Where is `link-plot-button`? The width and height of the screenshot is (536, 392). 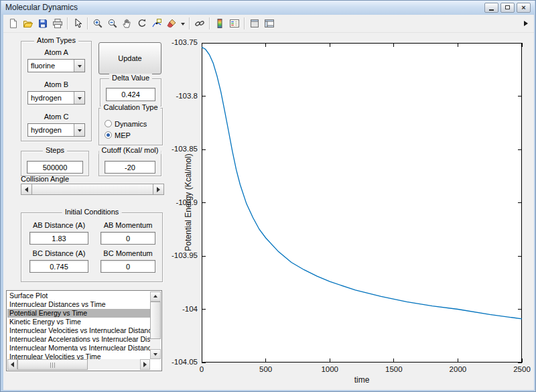 link-plot-button is located at coordinates (200, 23).